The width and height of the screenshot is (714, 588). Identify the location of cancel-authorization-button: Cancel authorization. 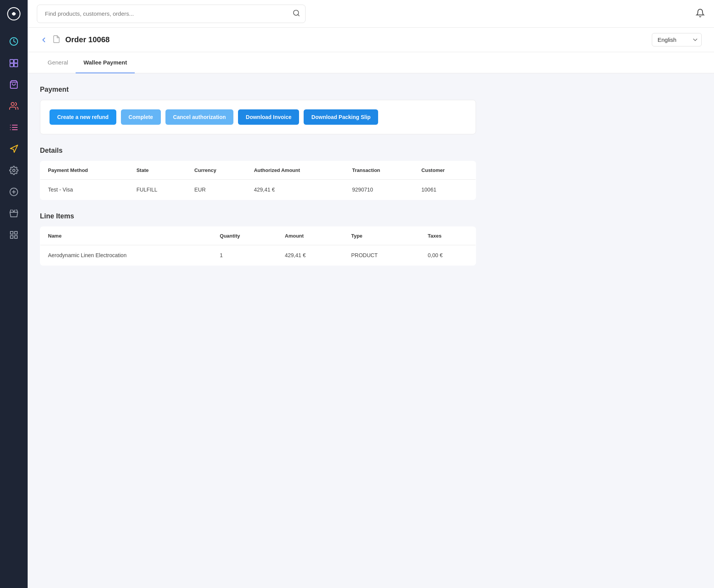
(200, 117).